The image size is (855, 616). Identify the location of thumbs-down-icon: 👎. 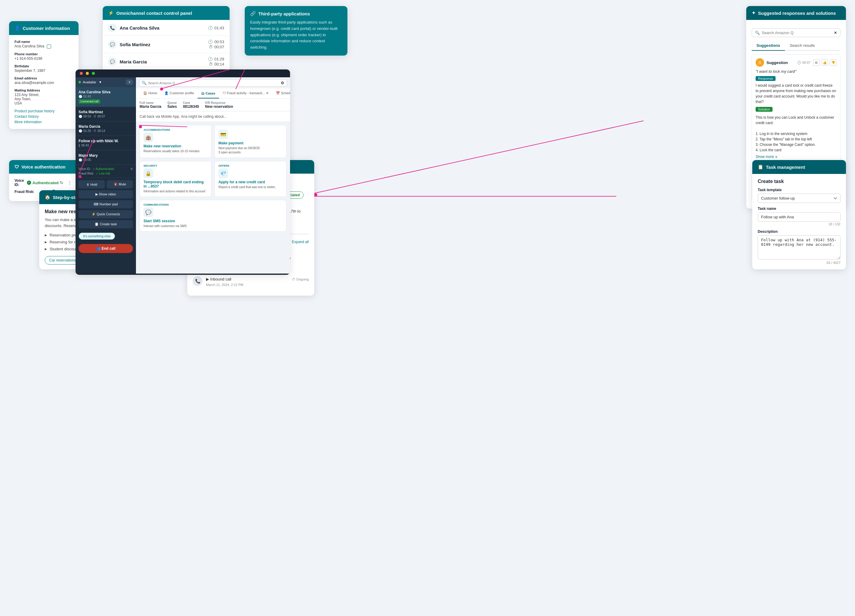
(833, 63).